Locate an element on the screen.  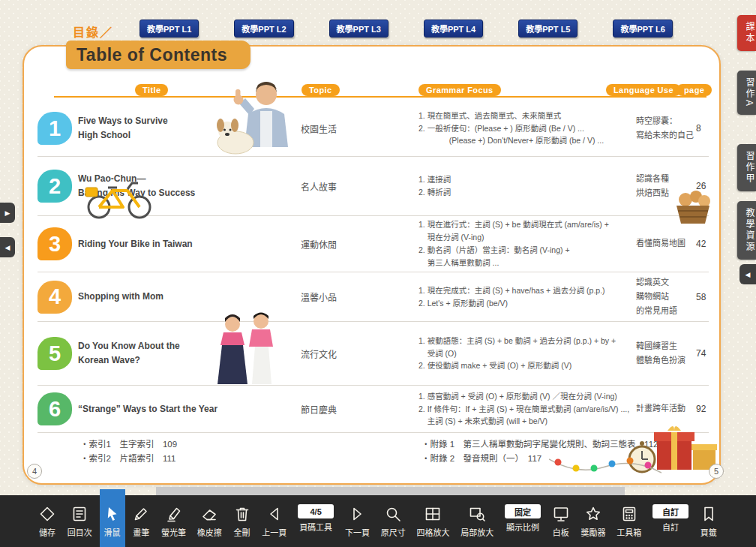
unit-page-number: 74 is located at coordinates (702, 353).